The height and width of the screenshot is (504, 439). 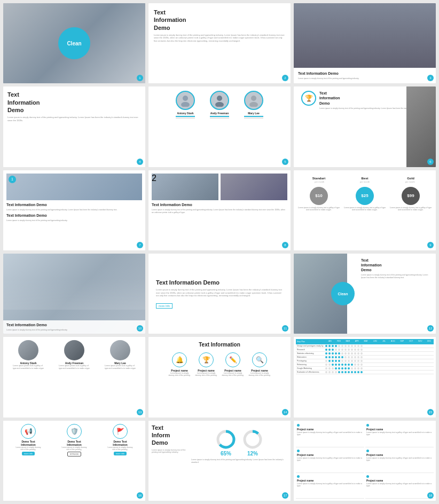 What do you see at coordinates (120, 443) in the screenshot?
I see `icon-title-3: Demo TextInformation` at bounding box center [120, 443].